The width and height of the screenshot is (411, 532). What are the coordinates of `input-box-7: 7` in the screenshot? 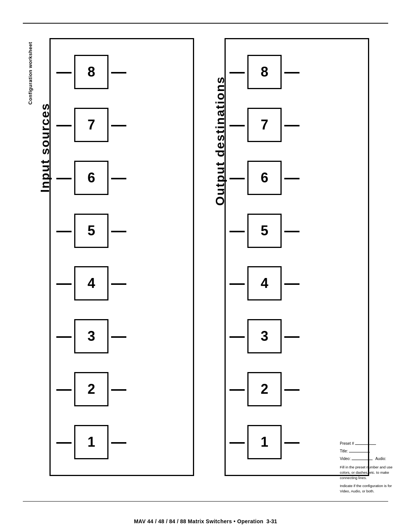 It's located at (91, 125).